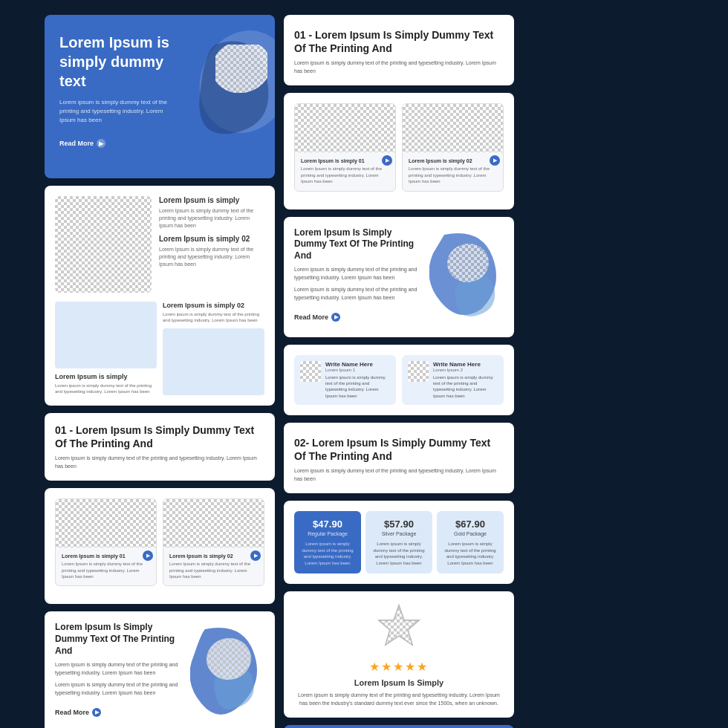 This screenshot has height=728, width=728. I want to click on image-card-1: Lorem Ipsum is simply 01 ▶ Lorem Ipsum i…, so click(105, 542).